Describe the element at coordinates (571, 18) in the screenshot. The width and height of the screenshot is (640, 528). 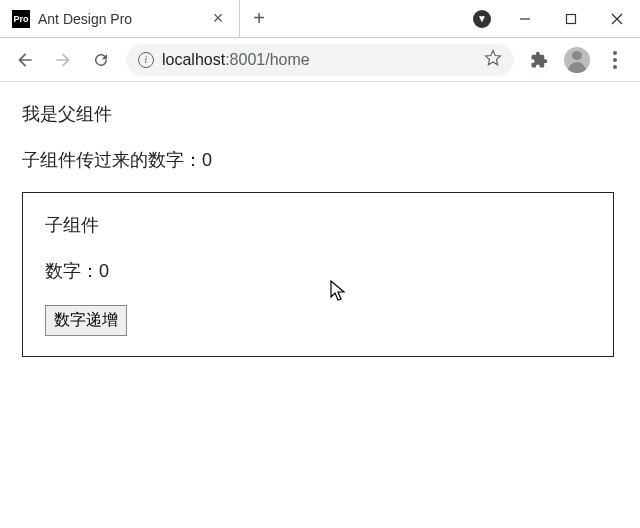
I see `window-controls` at that location.